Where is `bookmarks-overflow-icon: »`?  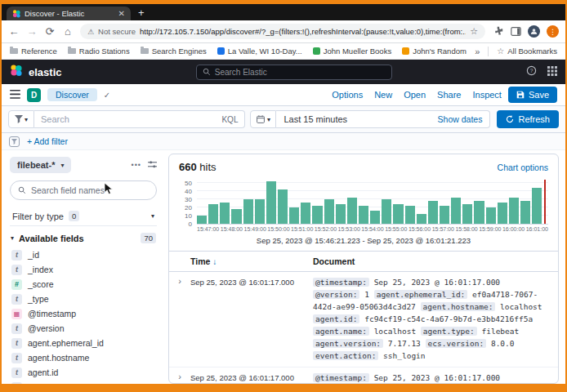 bookmarks-overflow-icon: » is located at coordinates (477, 51).